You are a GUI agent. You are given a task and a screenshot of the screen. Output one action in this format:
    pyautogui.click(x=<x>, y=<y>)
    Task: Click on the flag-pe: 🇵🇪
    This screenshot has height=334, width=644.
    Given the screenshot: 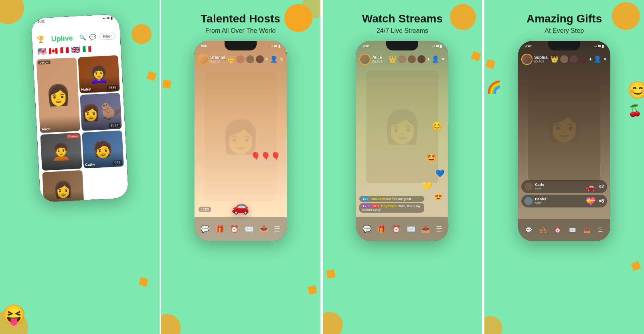 What is the action you would take?
    pyautogui.click(x=64, y=50)
    